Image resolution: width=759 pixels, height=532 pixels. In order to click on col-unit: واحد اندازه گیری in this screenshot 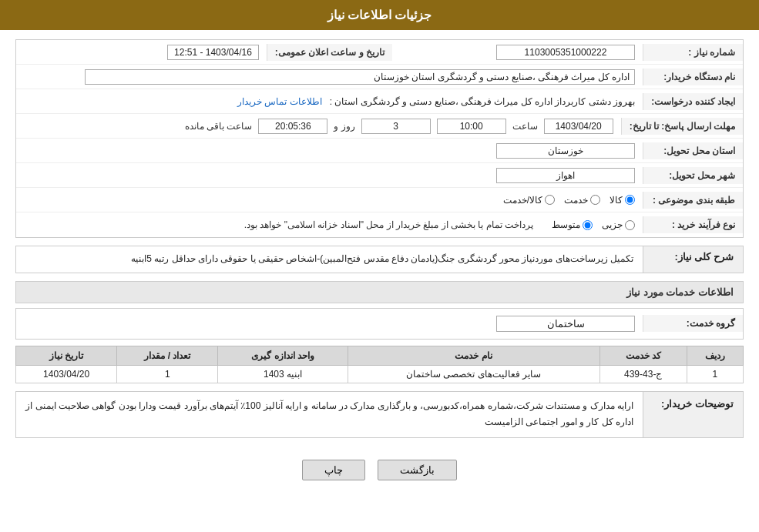, I will do `click(283, 356)`.